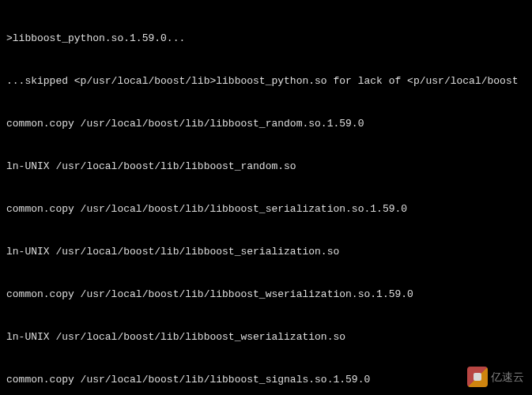 The width and height of the screenshot is (532, 395). I want to click on output-line: ln-UNIX /usr/local/boost/lib/libboost_ra…, so click(266, 167).